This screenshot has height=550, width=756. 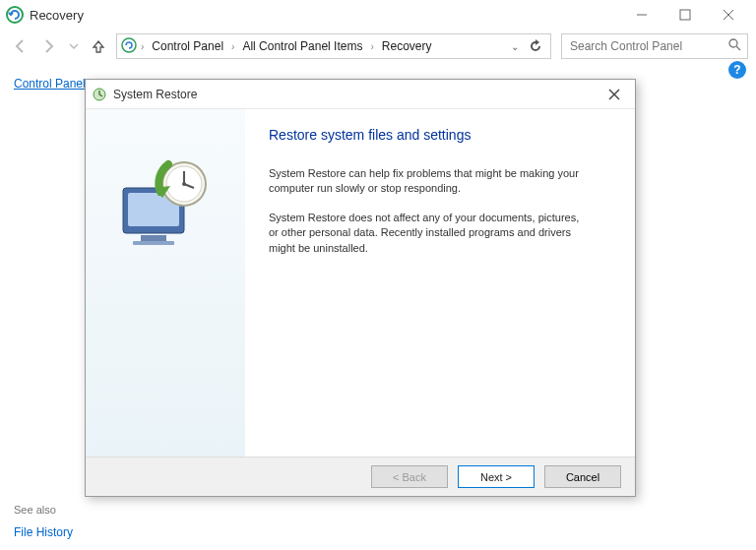 What do you see at coordinates (642, 15) in the screenshot?
I see `minimize-button` at bounding box center [642, 15].